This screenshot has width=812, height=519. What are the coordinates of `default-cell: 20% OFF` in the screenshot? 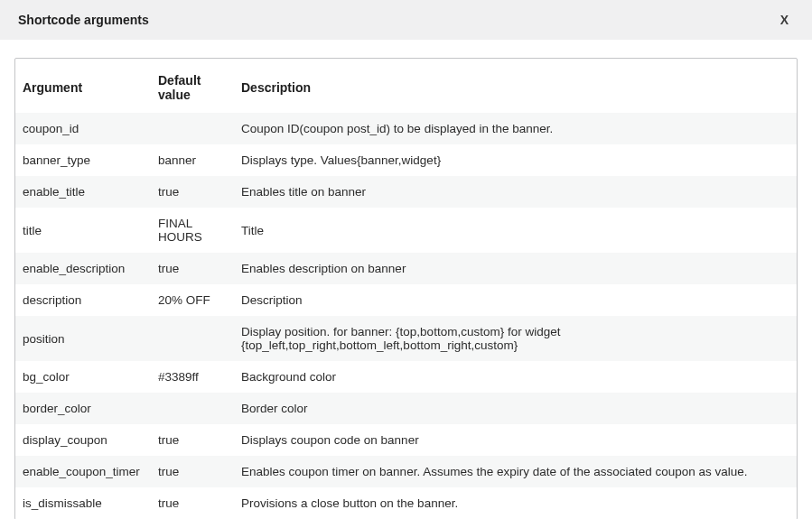 It's located at (192, 300).